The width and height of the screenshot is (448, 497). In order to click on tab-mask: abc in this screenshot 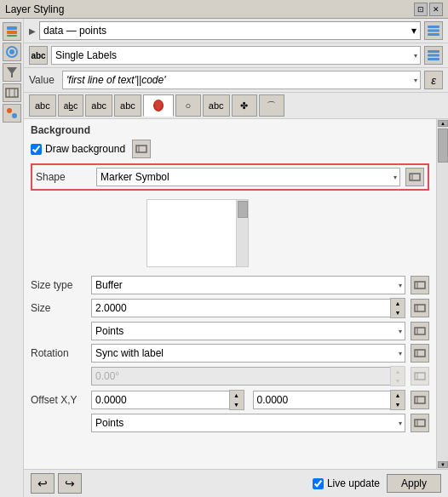, I will do `click(128, 106)`.